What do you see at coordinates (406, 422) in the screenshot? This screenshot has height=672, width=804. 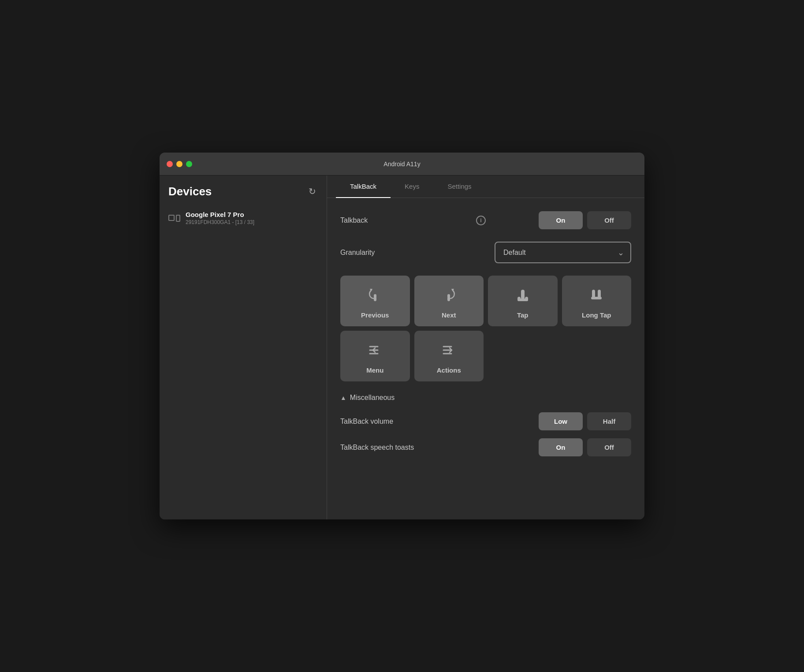 I see `volume-label: TalkBack volume` at bounding box center [406, 422].